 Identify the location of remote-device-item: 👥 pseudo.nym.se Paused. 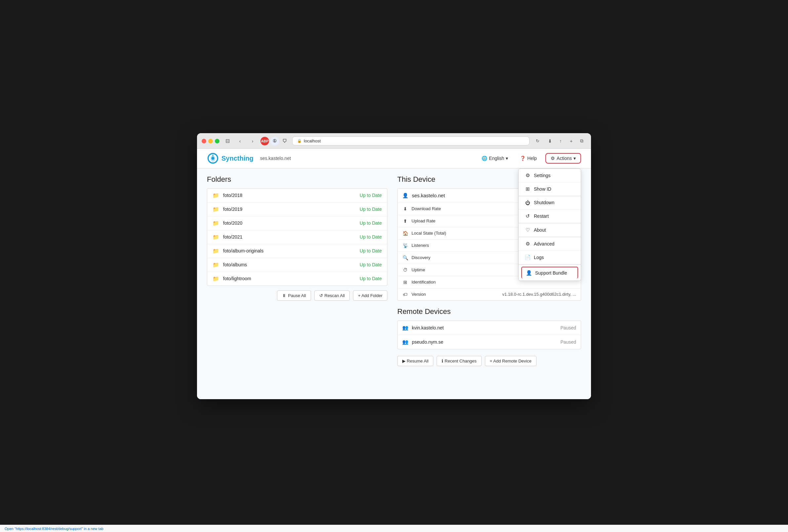
(489, 342).